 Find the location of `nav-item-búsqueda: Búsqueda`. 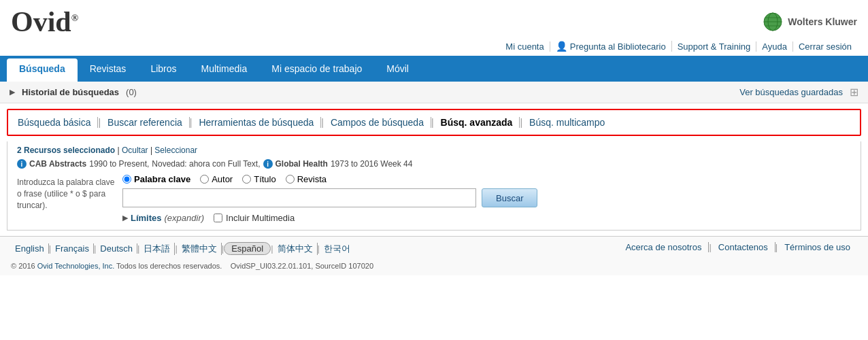

nav-item-búsqueda: Búsqueda is located at coordinates (42, 70).